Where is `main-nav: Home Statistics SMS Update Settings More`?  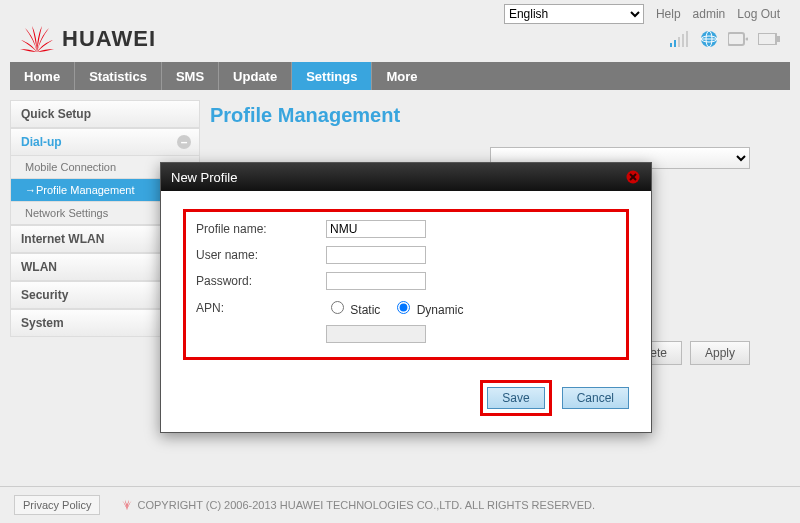
main-nav: Home Statistics SMS Update Settings More is located at coordinates (400, 76).